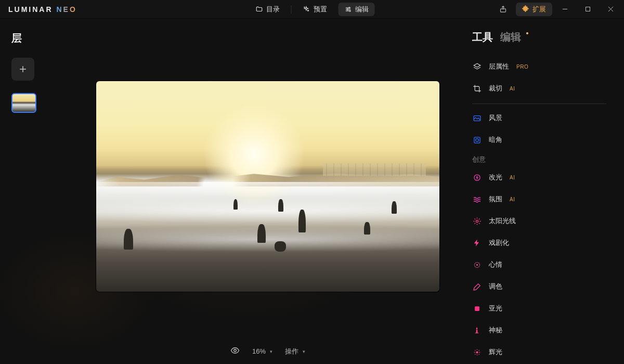 This screenshot has width=624, height=364. Describe the element at coordinates (295, 352) in the screenshot. I see `actions-dropdown: 操作 ▾` at that location.